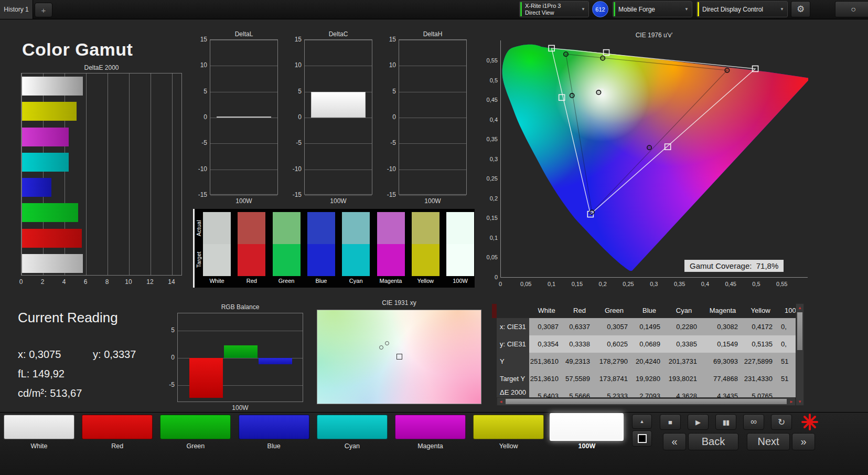  I want to click on table-row: Target Y251,361057,5589173,874119,928019…, so click(646, 379).